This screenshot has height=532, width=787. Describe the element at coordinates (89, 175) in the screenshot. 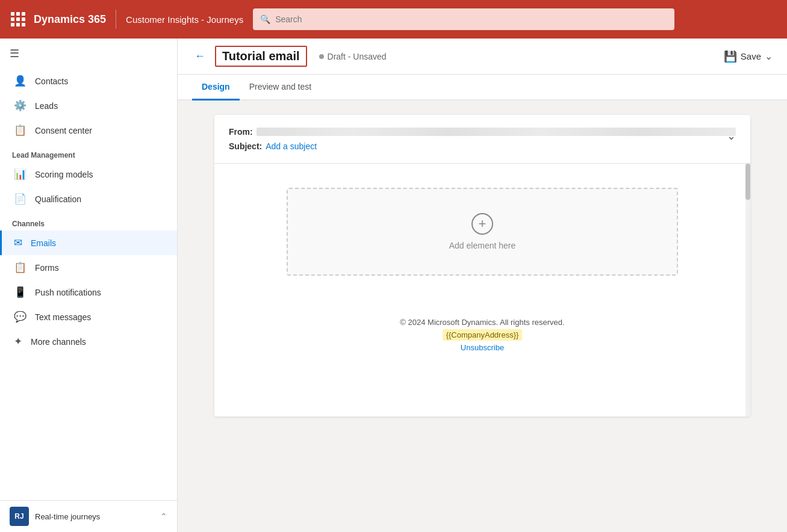

I see `sidebar-item-scoring-models: 📊 Scoring models` at that location.